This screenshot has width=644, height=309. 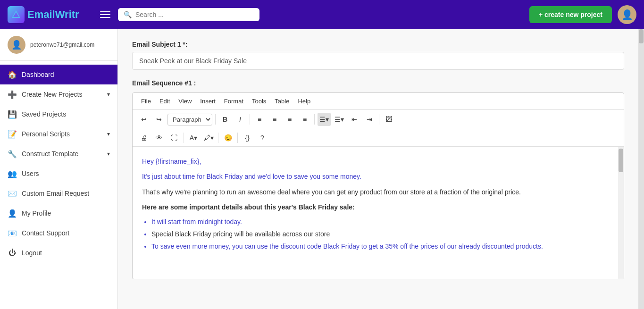 What do you see at coordinates (105, 15) in the screenshot?
I see `hamburger-button` at bounding box center [105, 15].